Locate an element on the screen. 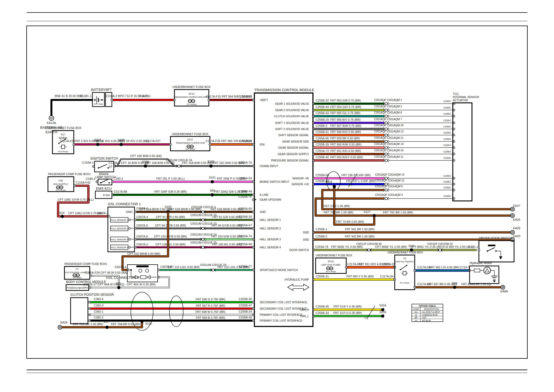 This screenshot has width=554, height=392. label-clutch-ea: EA26 is located at coordinates (64, 322).